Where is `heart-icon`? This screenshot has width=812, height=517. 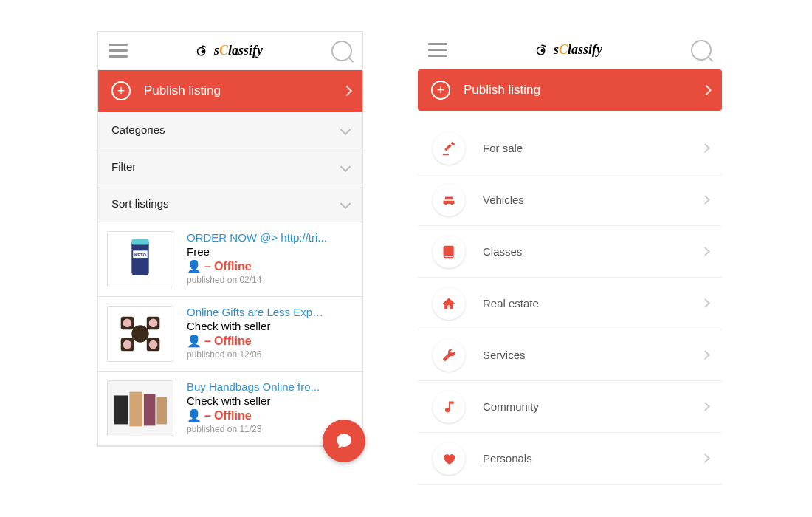
heart-icon is located at coordinates (449, 459).